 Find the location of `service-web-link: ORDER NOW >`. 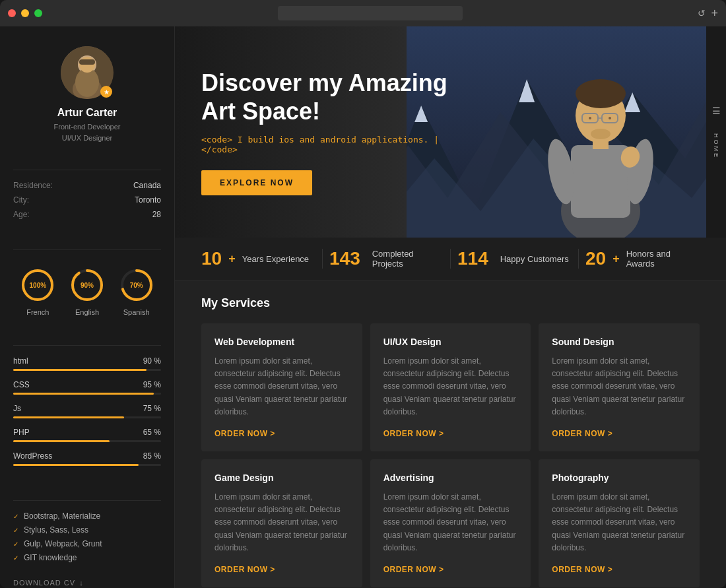

service-web-link: ORDER NOW > is located at coordinates (282, 434).